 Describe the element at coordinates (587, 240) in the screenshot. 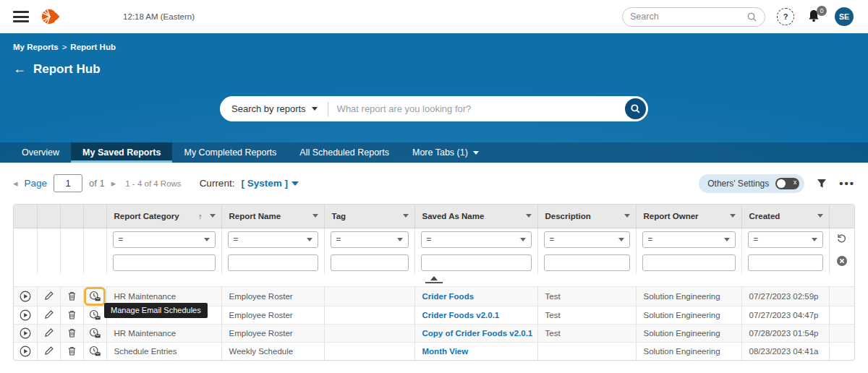

I see `filter-operator-description: =` at that location.